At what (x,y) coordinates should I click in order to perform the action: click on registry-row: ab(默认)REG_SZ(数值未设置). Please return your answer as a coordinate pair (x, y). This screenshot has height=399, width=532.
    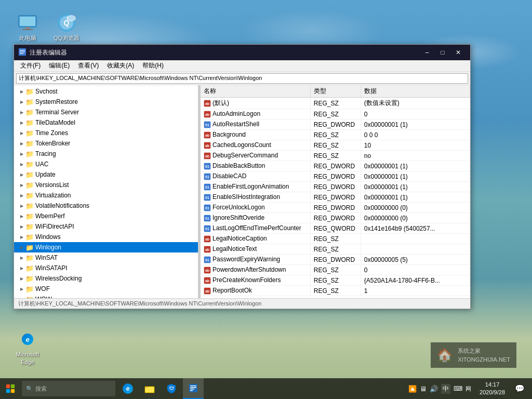
    Looking at the image, I should click on (336, 103).